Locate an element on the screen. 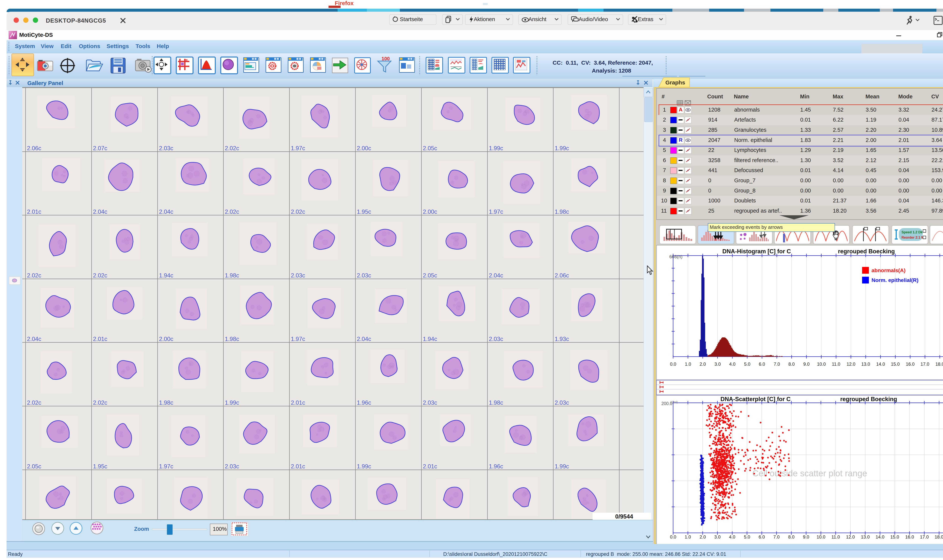 The image size is (943, 560). svg-text: Norm. epithelial(R) is located at coordinates (895, 280).